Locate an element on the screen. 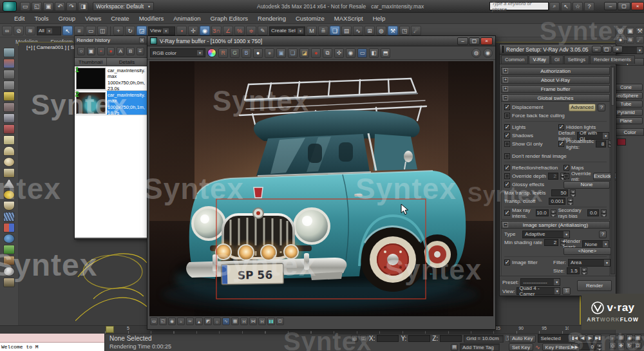  current-frame-field: 0 is located at coordinates (587, 346).